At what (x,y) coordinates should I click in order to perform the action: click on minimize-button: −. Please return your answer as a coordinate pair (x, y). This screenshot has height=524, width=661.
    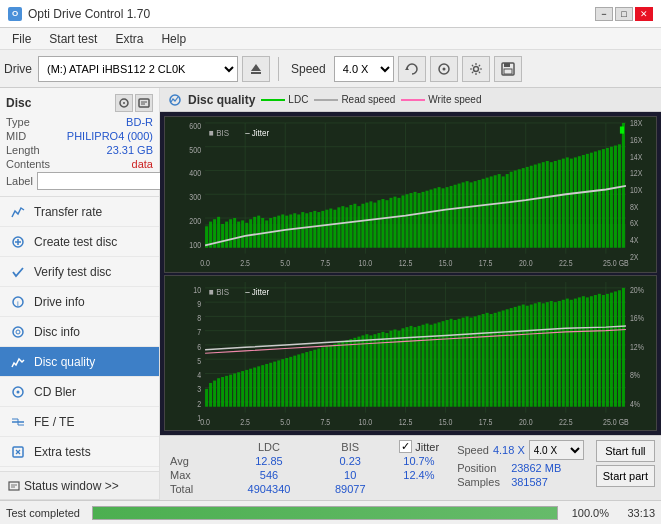
    Looking at the image, I should click on (604, 14).